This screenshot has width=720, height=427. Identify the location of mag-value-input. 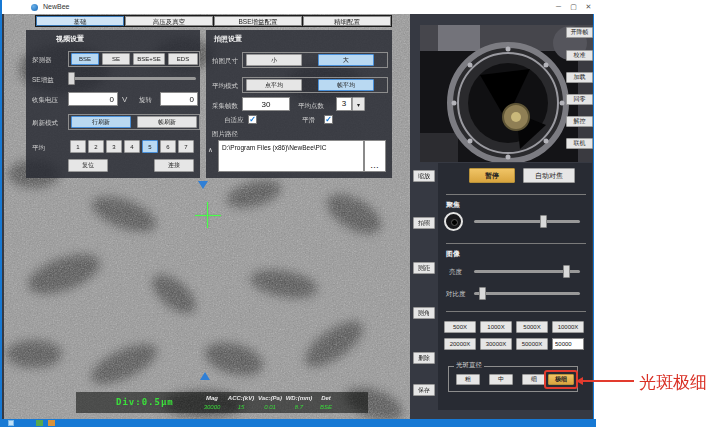
(568, 344).